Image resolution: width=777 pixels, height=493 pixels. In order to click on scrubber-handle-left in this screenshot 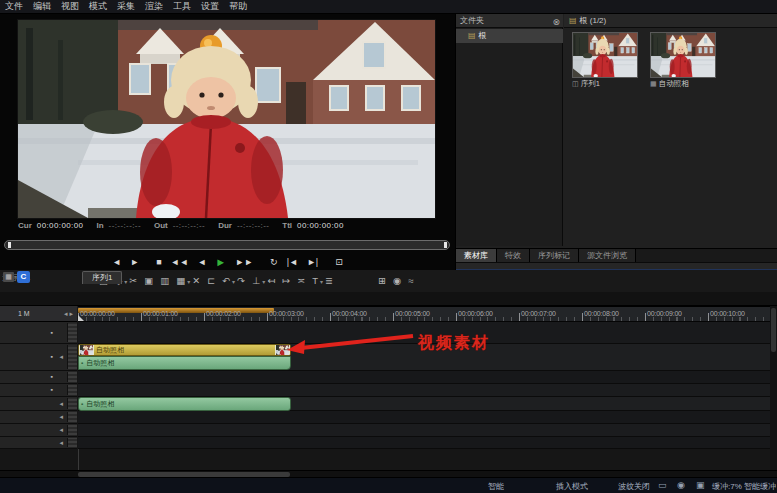, I will do `click(10, 245)`.